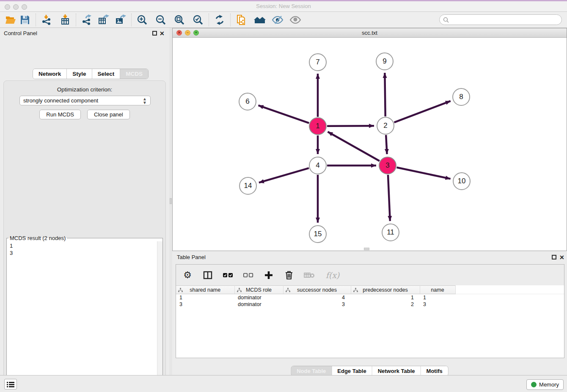 The image size is (567, 392). I want to click on control-panel-close-icon: ✕, so click(162, 33).